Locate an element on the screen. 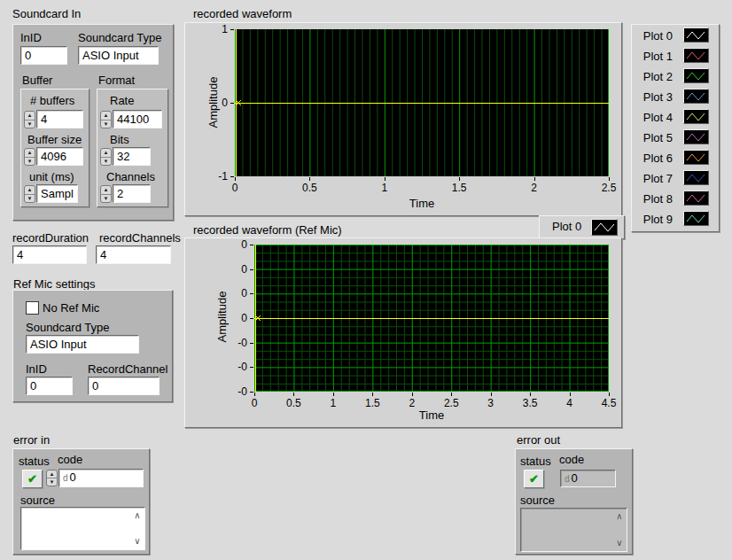 The image size is (732, 560). buffer-cluster: # buffers ▲▼ Buffer size ▲▼ unit (ms) ▲▼ is located at coordinates (55, 148).